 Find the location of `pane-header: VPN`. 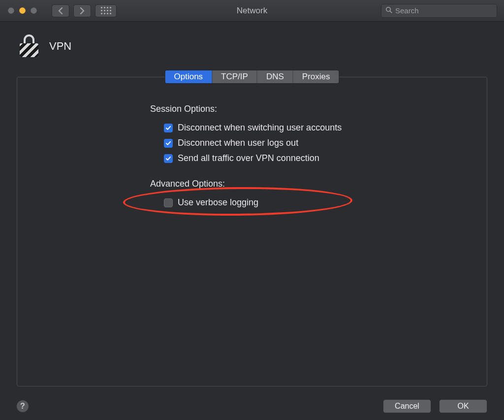

pane-header: VPN is located at coordinates (252, 42).